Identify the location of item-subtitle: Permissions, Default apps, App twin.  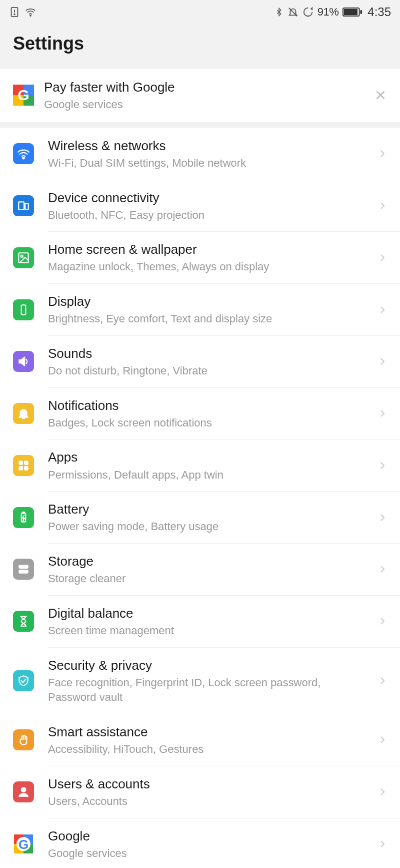
(204, 475).